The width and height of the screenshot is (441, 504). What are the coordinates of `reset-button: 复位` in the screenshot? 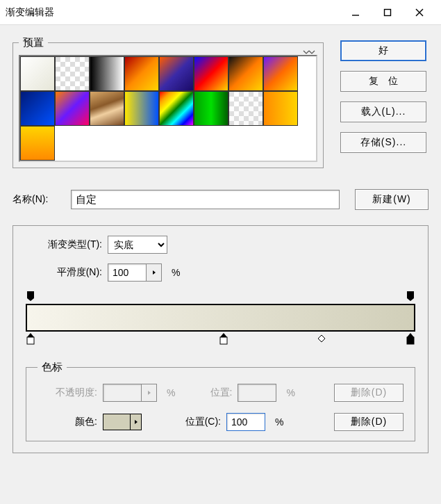 It's located at (383, 81).